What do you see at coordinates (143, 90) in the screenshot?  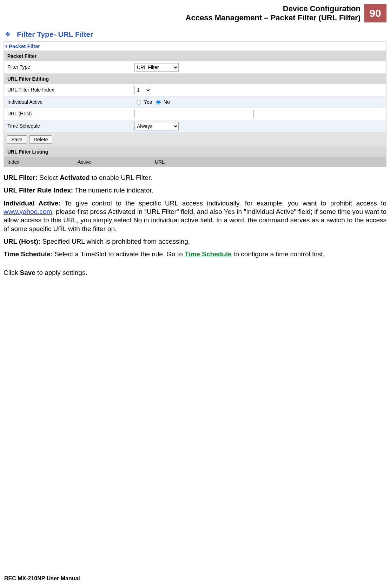 I see `rule-index-select: 1` at bounding box center [143, 90].